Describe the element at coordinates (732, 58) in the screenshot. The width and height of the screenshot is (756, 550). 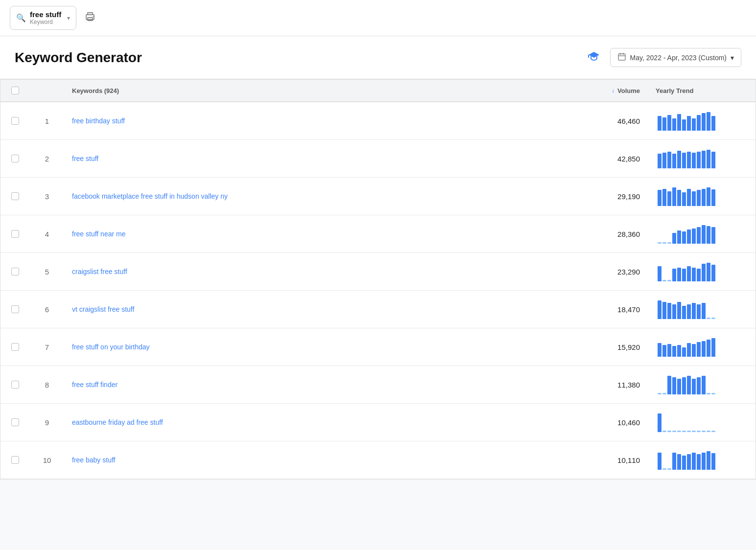
I see `date-range-chevron: ▾` at that location.